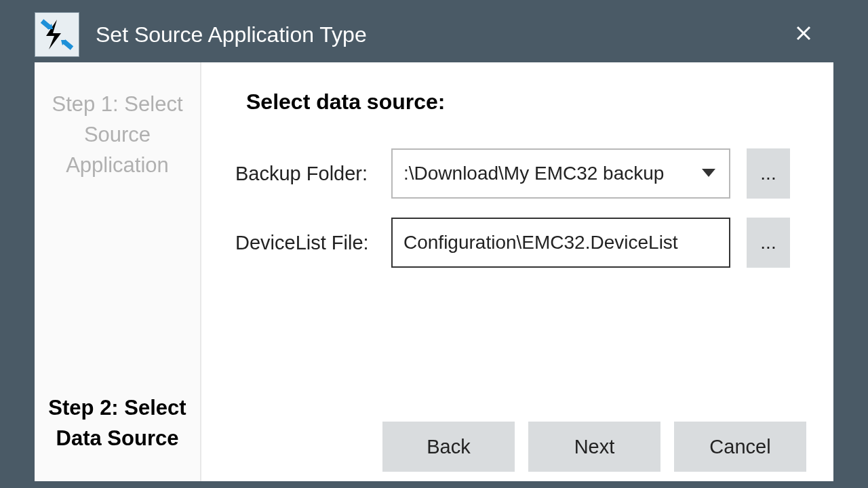  What do you see at coordinates (434, 35) in the screenshot?
I see `titlebar: Set Source Application Type` at bounding box center [434, 35].